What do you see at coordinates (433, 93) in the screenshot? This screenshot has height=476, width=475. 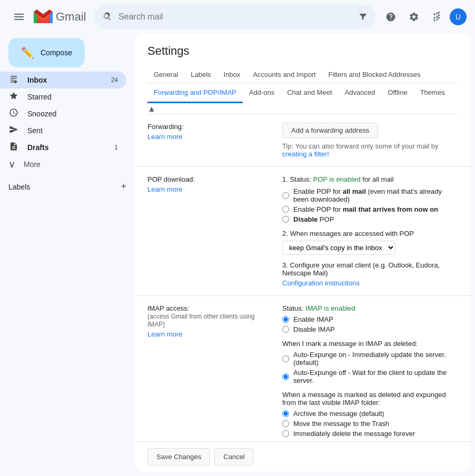 I see `tab-themes: Themes` at bounding box center [433, 93].